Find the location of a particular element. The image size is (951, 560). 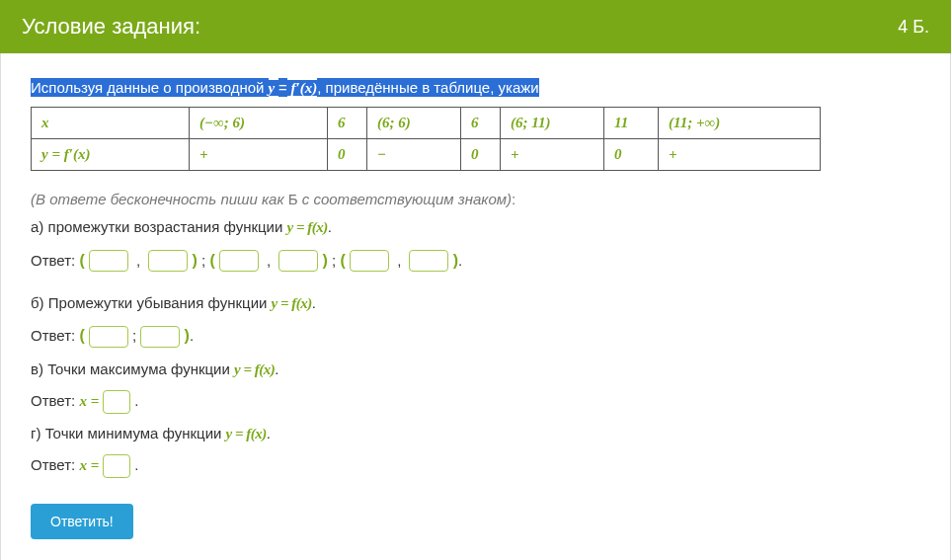

input-a2-from is located at coordinates (239, 261).